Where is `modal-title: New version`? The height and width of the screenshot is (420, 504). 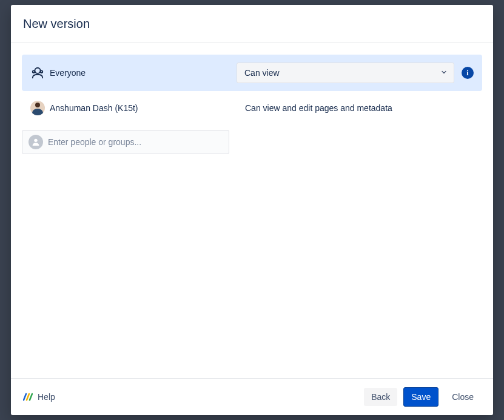 modal-title: New version is located at coordinates (252, 24).